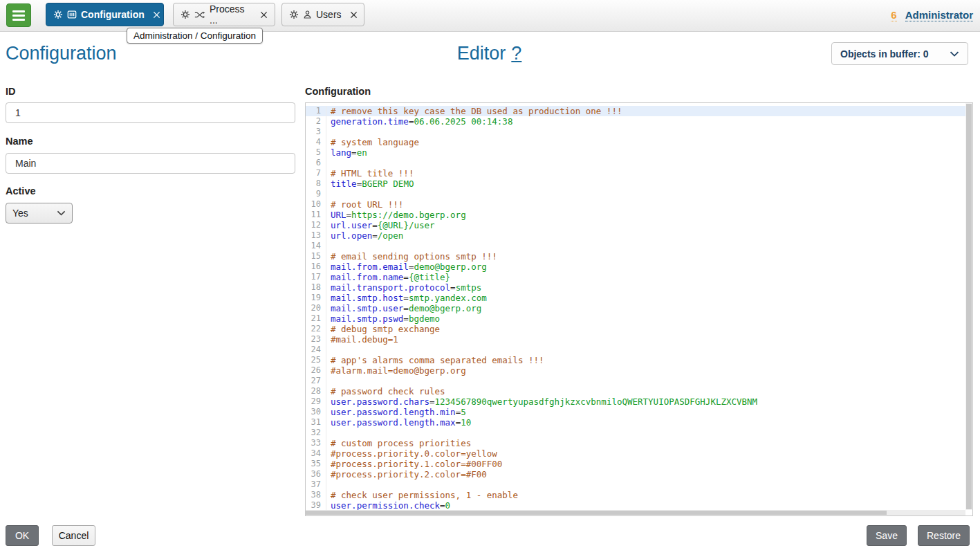  Describe the element at coordinates (636, 422) in the screenshot. I see `code-line: 31user.password.length.max=10` at that location.